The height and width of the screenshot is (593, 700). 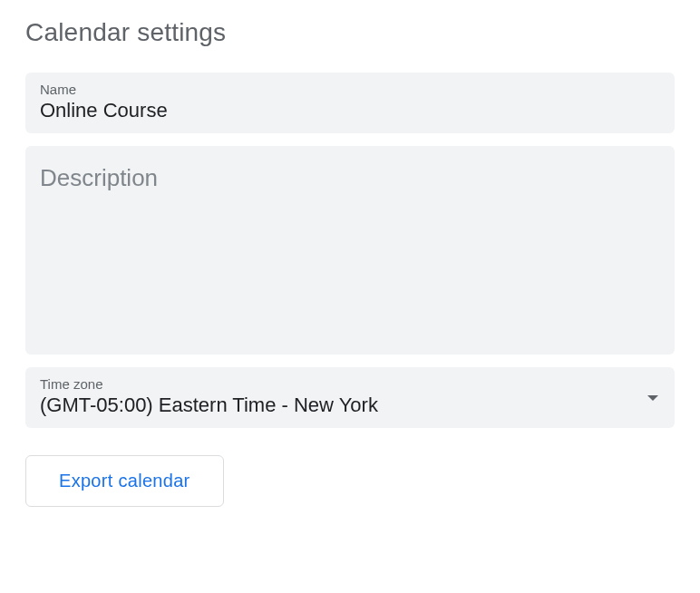 What do you see at coordinates (350, 111) in the screenshot?
I see `name-input` at bounding box center [350, 111].